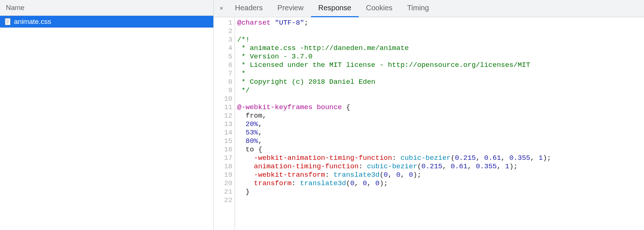 This screenshot has width=644, height=230. I want to click on code-token: @-webkit-keyframes bounce, so click(289, 107).